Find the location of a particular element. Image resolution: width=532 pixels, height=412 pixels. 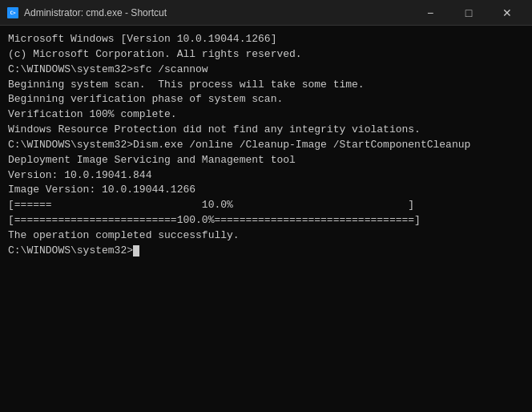

console-line: Deployment Image Servicing and Managemen… is located at coordinates (266, 160).